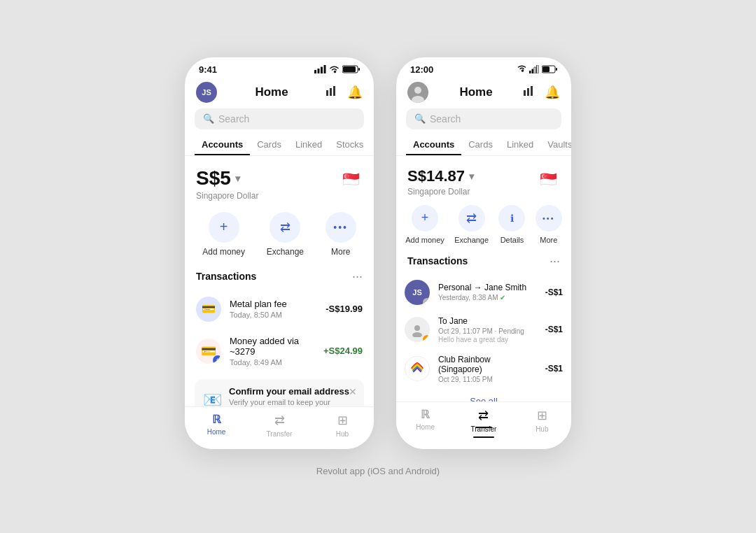  Describe the element at coordinates (425, 240) in the screenshot. I see `android-add-money-label: Add money` at that location.